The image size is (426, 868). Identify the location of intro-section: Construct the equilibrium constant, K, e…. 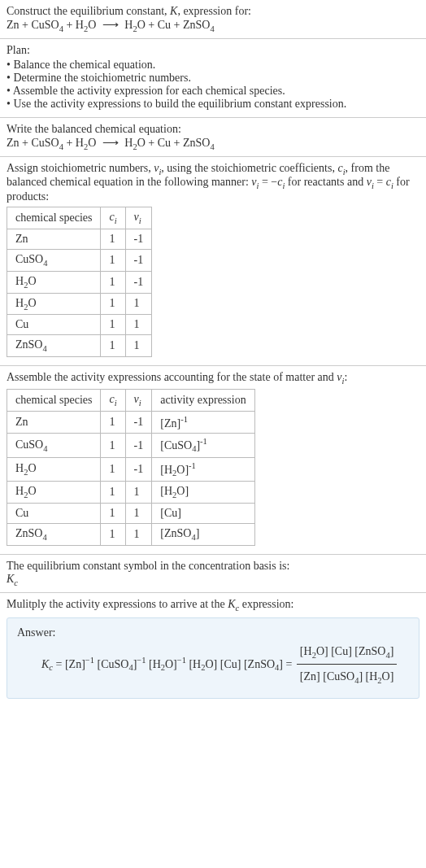
(213, 20).